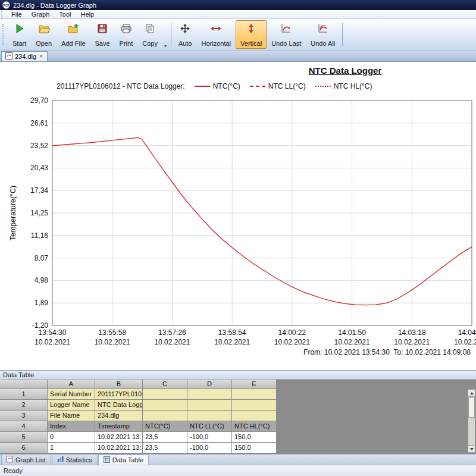 The width and height of the screenshot is (476, 476). What do you see at coordinates (238, 405) in the screenshot?
I see `table-row: 2Logger NameNTC Data Logger` at bounding box center [238, 405].